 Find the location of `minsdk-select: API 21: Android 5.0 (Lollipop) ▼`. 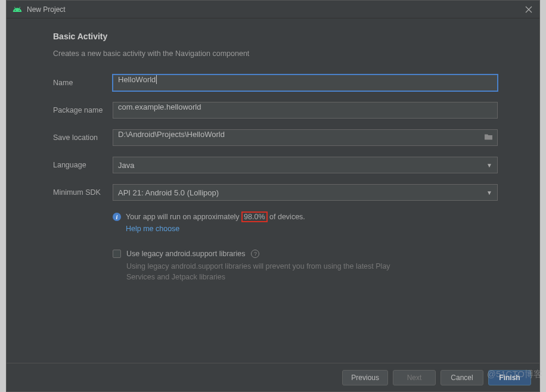

minsdk-select: API 21: Android 5.0 (Lollipop) ▼ is located at coordinates (305, 192).